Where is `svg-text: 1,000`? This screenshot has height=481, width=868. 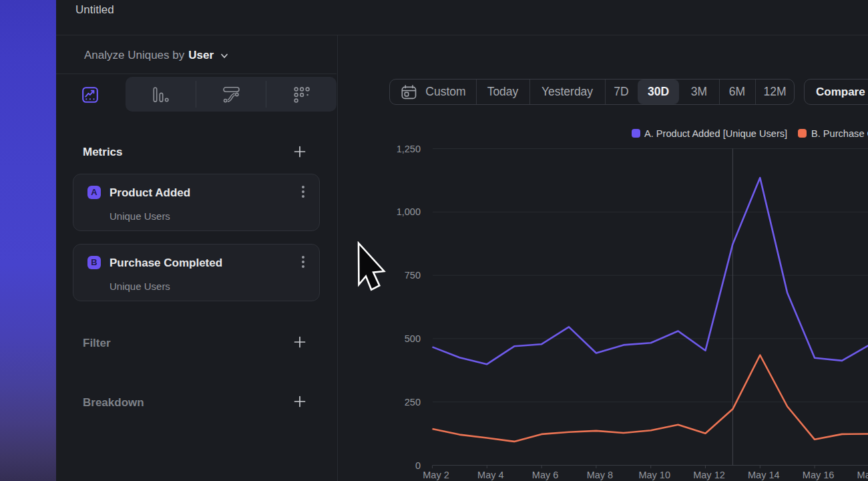
svg-text: 1,000 is located at coordinates (409, 212).